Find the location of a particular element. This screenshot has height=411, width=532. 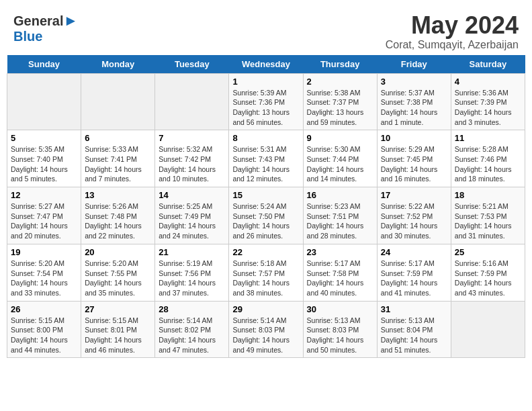

title-area: May 2024 Corat, Sumqayit, Azerbaijan is located at coordinates (452, 32).